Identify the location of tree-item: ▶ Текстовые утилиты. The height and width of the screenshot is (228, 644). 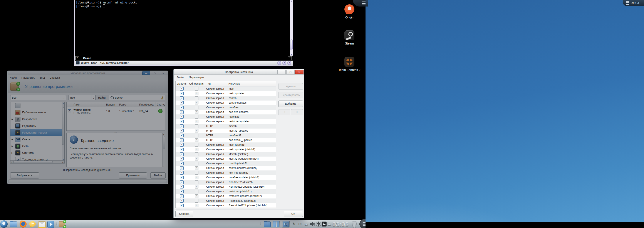
(38, 158).